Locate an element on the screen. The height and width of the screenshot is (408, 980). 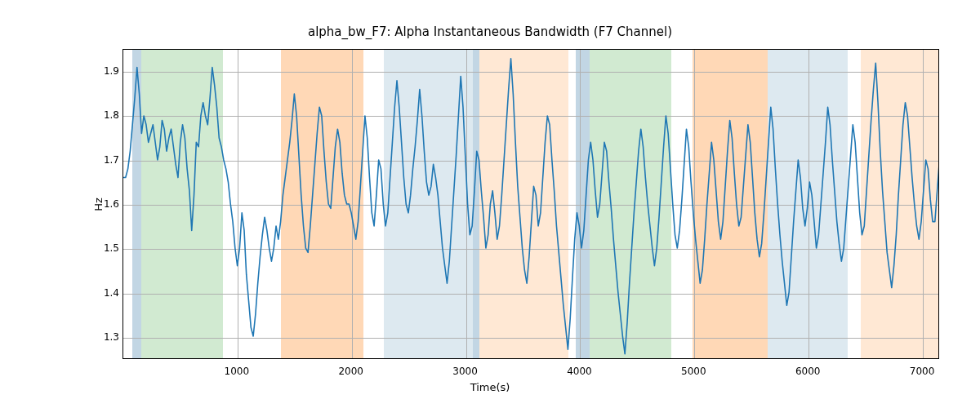
y-tick-label: 1.5 is located at coordinates (108, 248).